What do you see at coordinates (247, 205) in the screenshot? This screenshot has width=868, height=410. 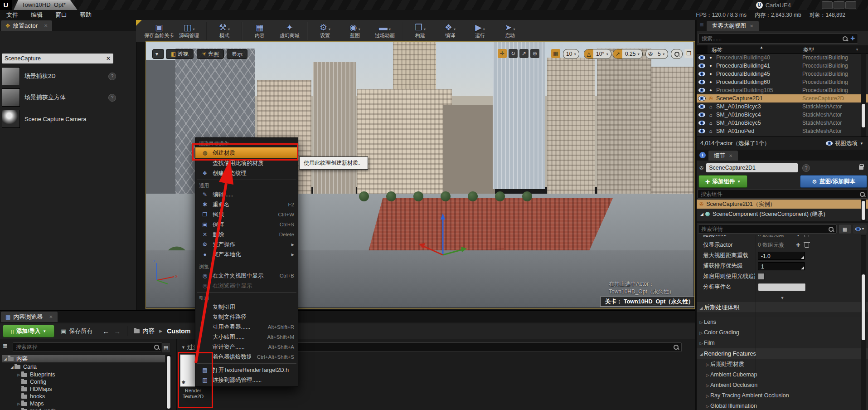 I see `context-menu-item: ✱ 重命名 F2` at bounding box center [247, 205].